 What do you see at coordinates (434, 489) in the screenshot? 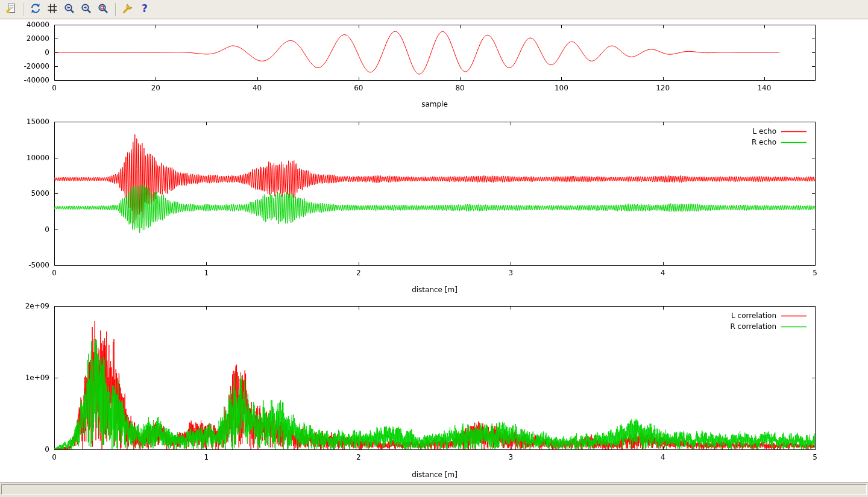
I see `status-text` at bounding box center [434, 489].